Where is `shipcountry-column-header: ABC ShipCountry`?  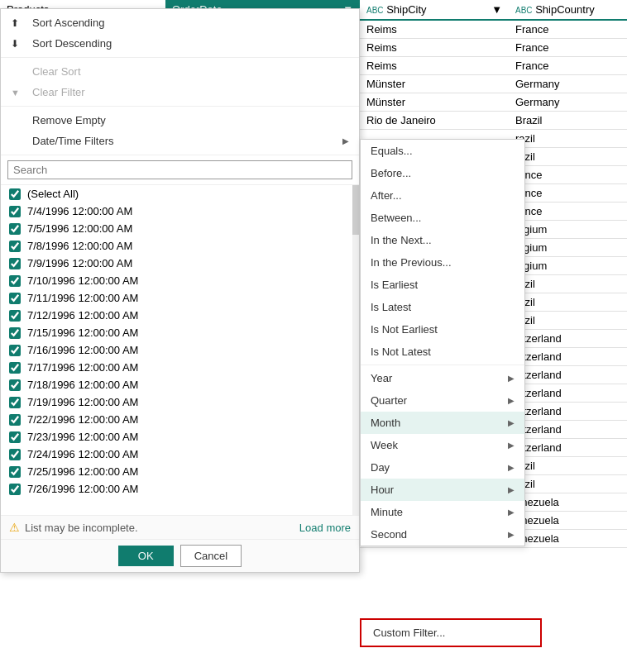
shipcountry-column-header: ABC ShipCountry is located at coordinates (567, 10).